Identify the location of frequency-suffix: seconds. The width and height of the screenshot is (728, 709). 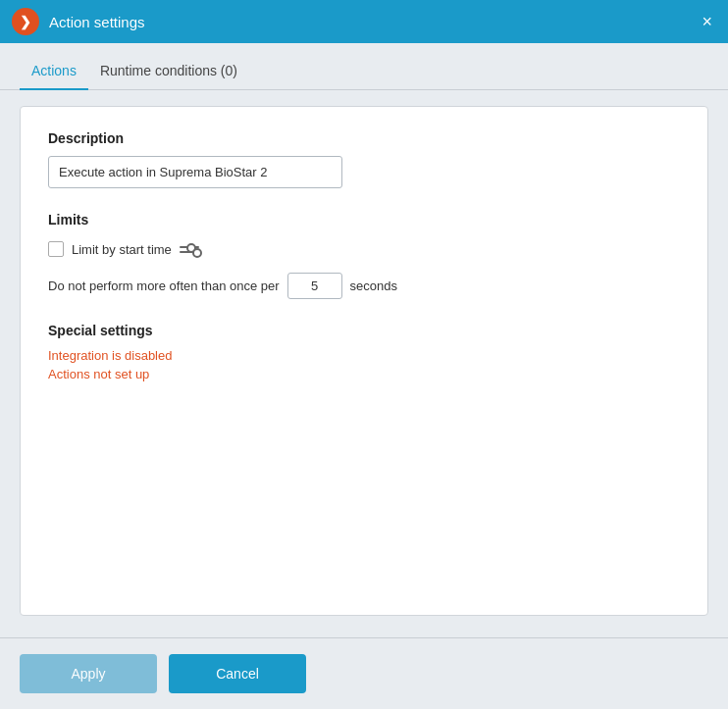
(374, 286).